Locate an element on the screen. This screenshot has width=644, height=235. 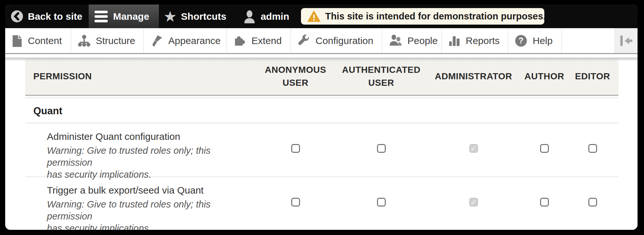
menu-label: Configuration is located at coordinates (344, 41).